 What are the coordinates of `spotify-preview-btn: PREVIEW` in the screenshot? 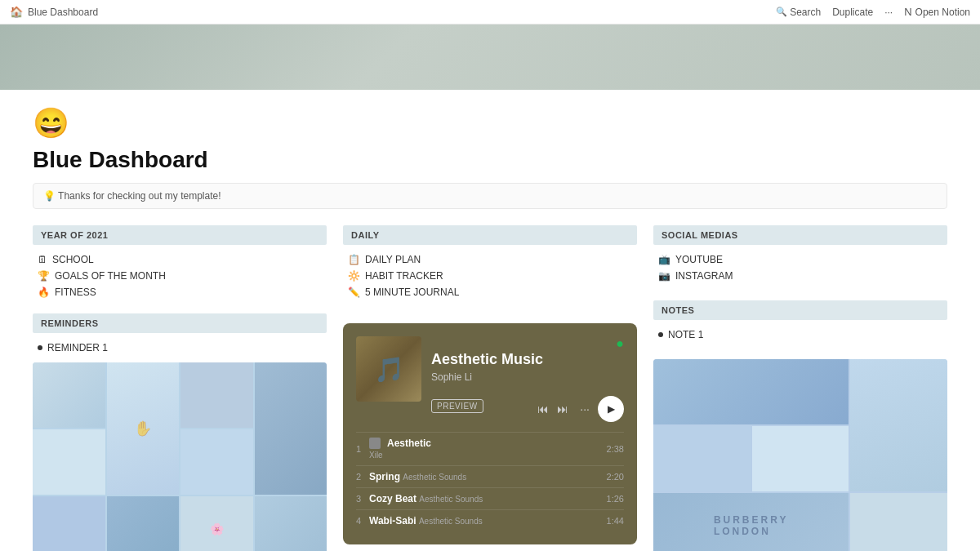 It's located at (457, 407).